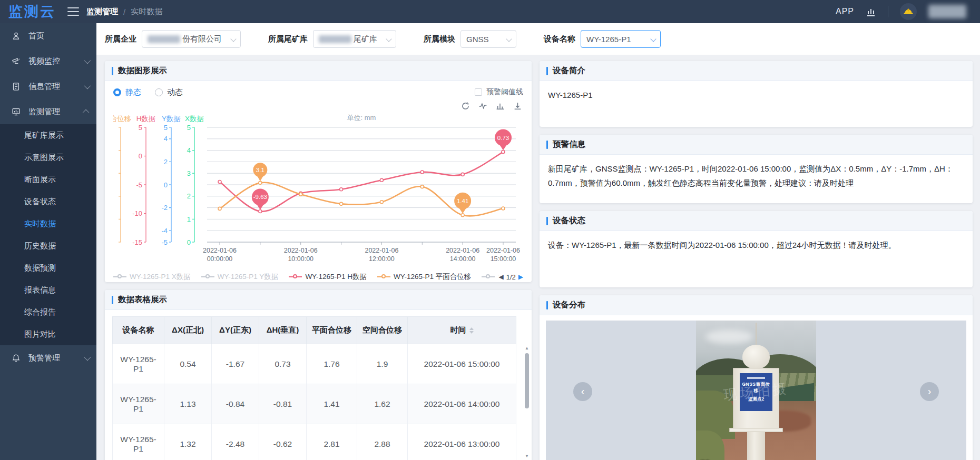 This screenshot has height=460, width=980. What do you see at coordinates (48, 290) in the screenshot?
I see `sidebar-subitem-报表信息: 报表信息` at bounding box center [48, 290].